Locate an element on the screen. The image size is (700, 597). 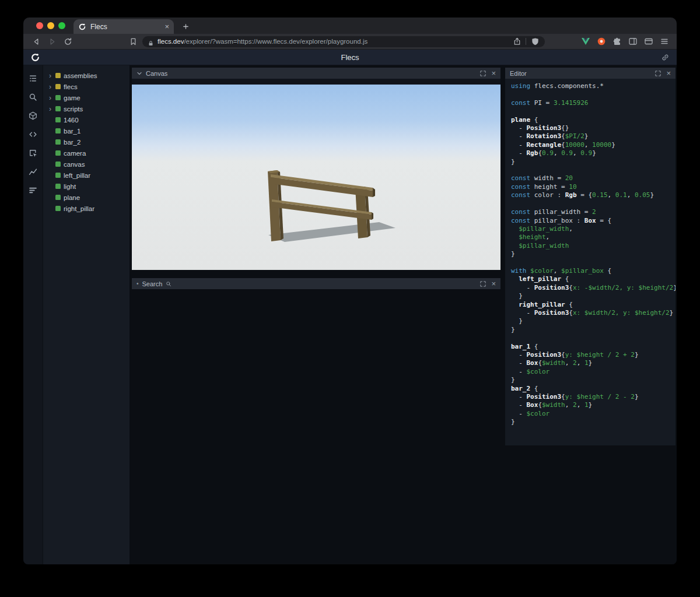
chart-icon is located at coordinates (33, 171).